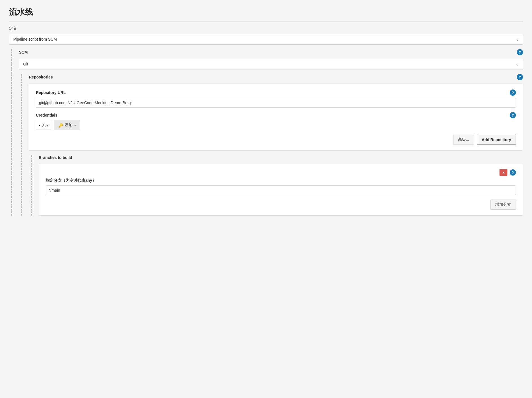 Image resolution: width=532 pixels, height=398 pixels. What do you see at coordinates (75, 125) in the screenshot?
I see `add-cred-arrow-icon: ▾` at bounding box center [75, 125].